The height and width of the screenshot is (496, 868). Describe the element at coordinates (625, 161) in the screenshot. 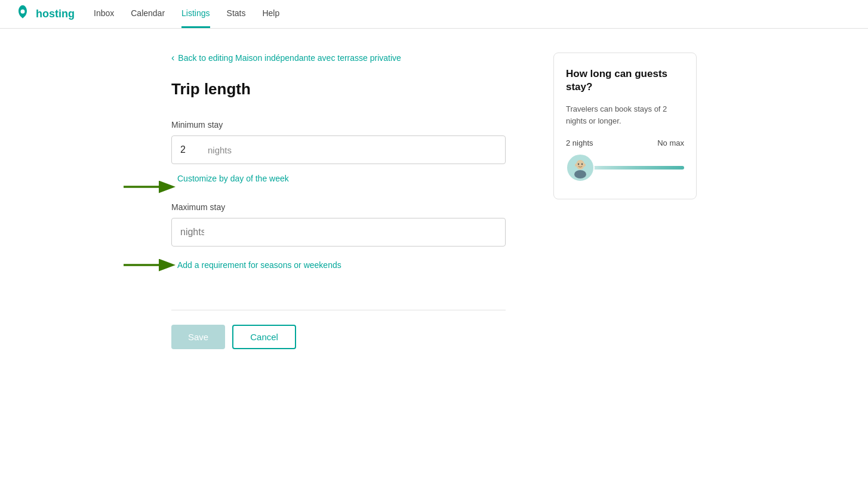

I see `range-visual: 2 nights No max` at that location.